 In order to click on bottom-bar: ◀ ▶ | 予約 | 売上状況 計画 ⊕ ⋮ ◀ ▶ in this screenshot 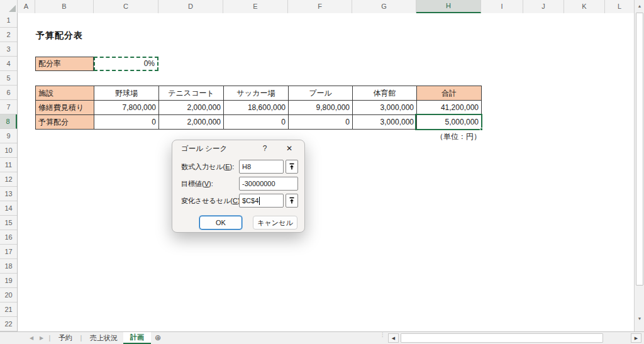, I will do `click(322, 338)`.